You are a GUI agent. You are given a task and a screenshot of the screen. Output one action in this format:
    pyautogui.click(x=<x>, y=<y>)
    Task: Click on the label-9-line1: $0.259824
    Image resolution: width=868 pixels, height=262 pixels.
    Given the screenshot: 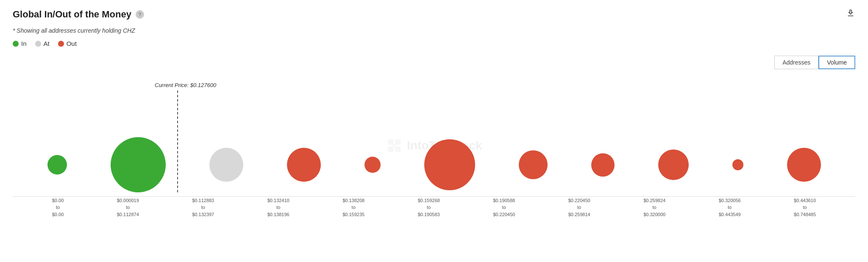 What is the action you would take?
    pyautogui.click(x=654, y=200)
    